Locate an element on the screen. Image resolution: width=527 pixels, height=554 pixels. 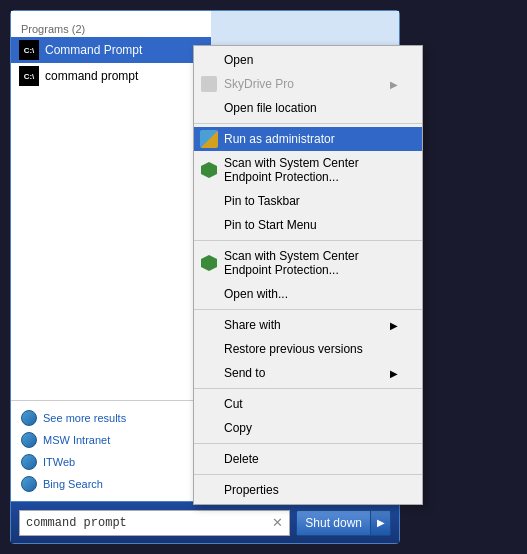
skydrive-arrow-icon: ▶ is located at coordinates (394, 84).